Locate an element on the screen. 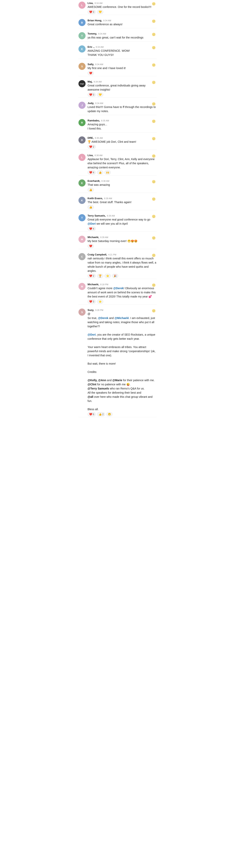  timestamp: 8:18 PM is located at coordinates (104, 284).